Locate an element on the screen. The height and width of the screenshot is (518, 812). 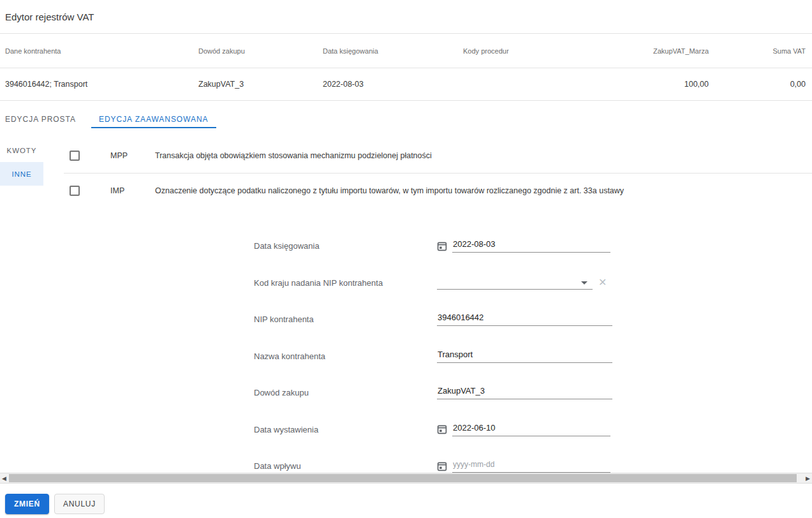
kod-kraju-select is located at coordinates (515, 283).